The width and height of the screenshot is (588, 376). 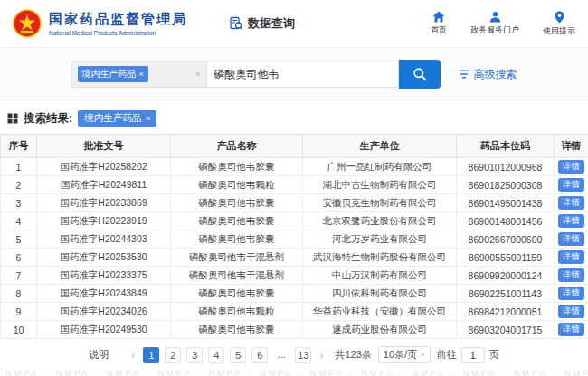 I want to click on table-row: 4国药准字H20223919磷酸奥司他韦胶囊北京双鹭药业股份有限公司869001…, so click(x=295, y=221).